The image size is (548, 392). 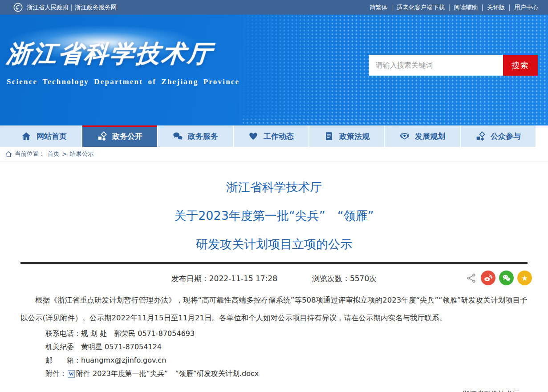 I want to click on site-title: 浙江省科学技术厅, so click(x=123, y=54).